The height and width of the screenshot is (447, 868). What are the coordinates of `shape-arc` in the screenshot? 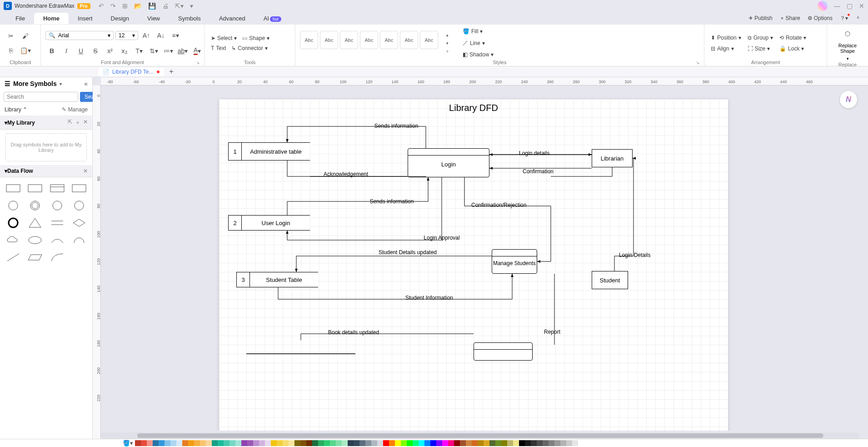 It's located at (57, 240).